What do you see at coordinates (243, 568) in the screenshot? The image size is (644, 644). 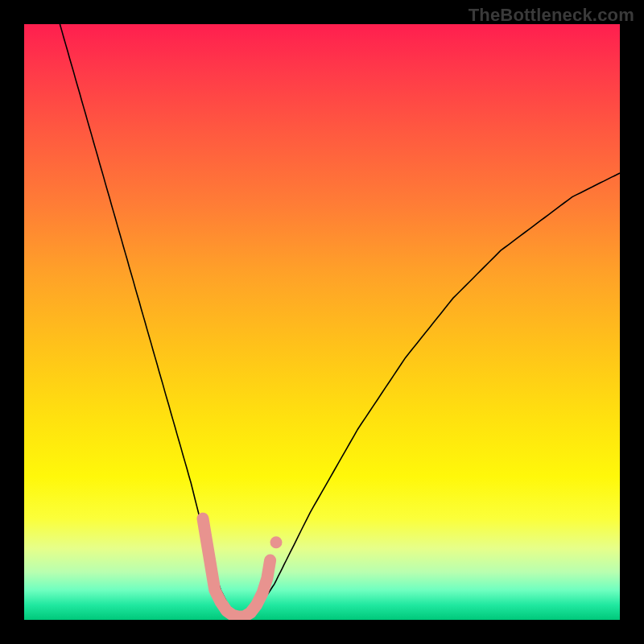 I see `highlight-marker` at bounding box center [243, 568].